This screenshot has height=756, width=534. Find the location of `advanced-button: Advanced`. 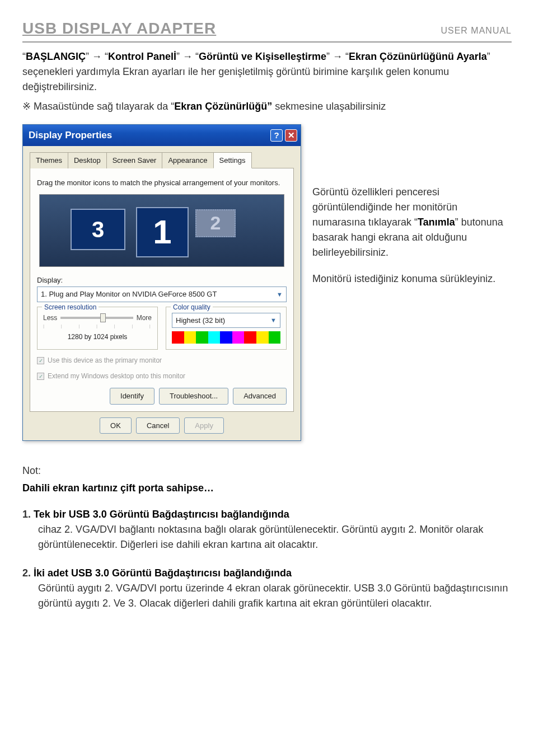

advanced-button: Advanced is located at coordinates (260, 396).